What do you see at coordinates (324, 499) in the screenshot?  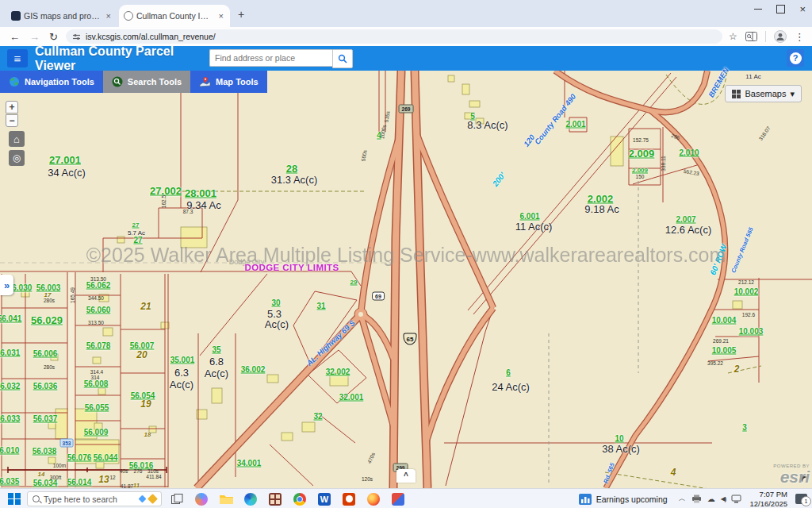 I see `word-button: W` at bounding box center [324, 499].